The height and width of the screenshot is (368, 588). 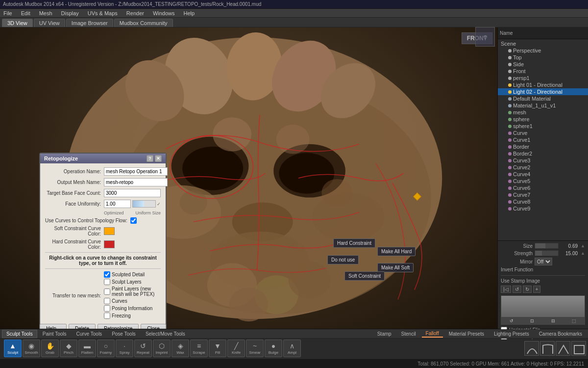 What do you see at coordinates (527, 289) in the screenshot?
I see `stamp-btn3: ↻` at bounding box center [527, 289].